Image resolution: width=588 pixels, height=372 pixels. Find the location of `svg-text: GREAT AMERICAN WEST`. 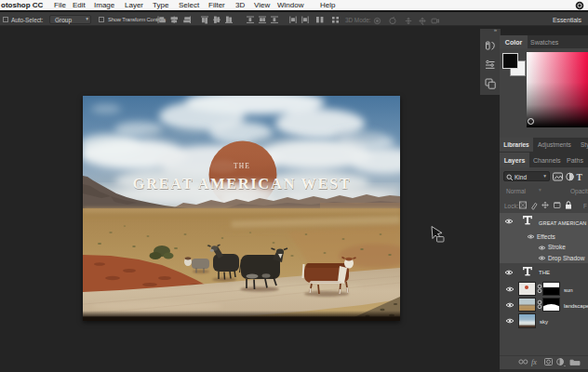

svg-text: GREAT AMERICAN WEST is located at coordinates (242, 184).